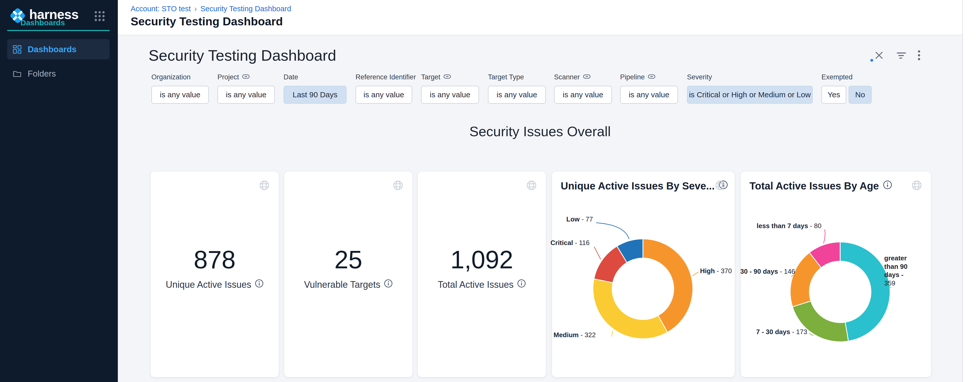 This screenshot has width=980, height=382. What do you see at coordinates (572, 78) in the screenshot?
I see `filter-label-scanner: Scanner` at bounding box center [572, 78].